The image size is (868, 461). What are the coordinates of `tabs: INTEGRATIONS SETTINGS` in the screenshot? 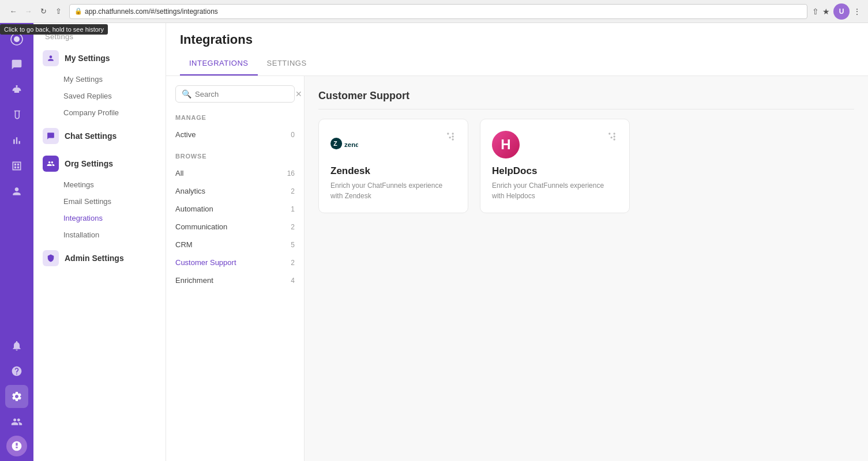 It's located at (517, 65).